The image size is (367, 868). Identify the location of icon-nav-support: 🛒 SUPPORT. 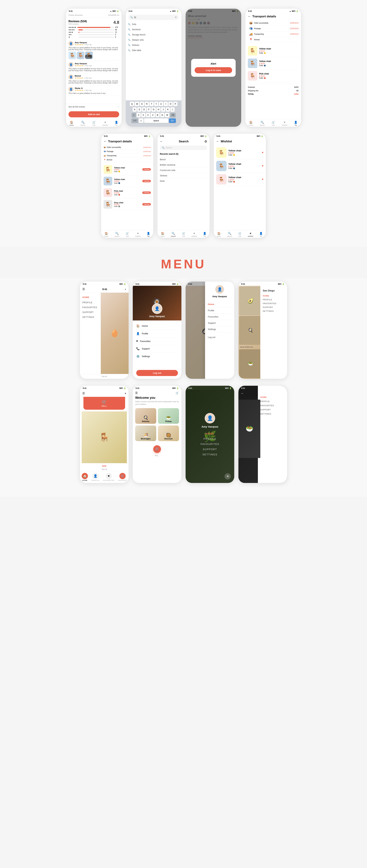
(122, 477).